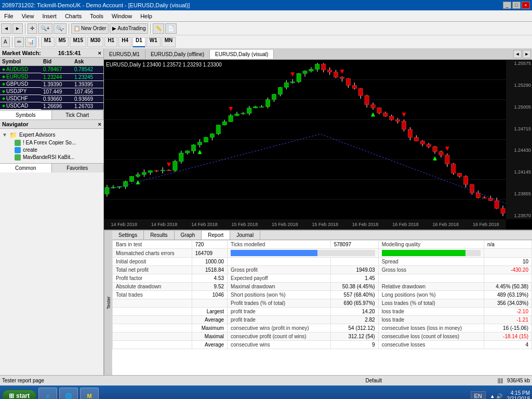 The image size is (532, 399). Describe the element at coordinates (508, 312) in the screenshot. I see `report-cell: -2.10` at that location.